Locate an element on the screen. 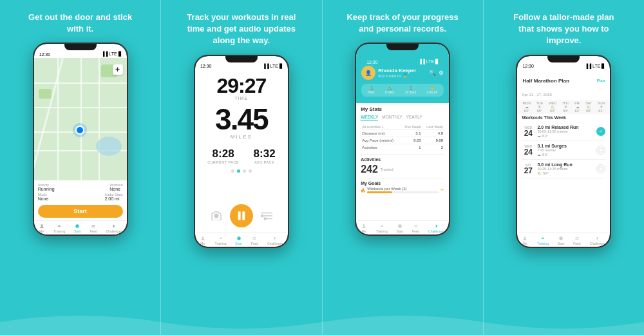 The image size is (644, 335). workout-item-1: WED 24 2.0 mi Relaxed Run 10:05-11:05 mi… is located at coordinates (564, 131).